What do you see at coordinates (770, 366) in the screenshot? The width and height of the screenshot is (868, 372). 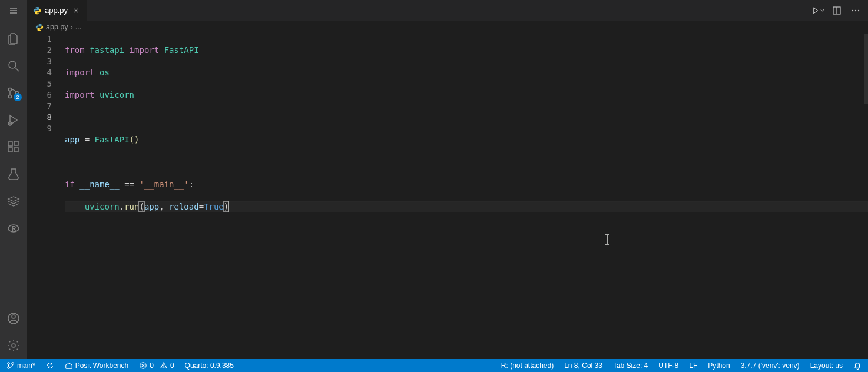 I see `status-interpreter: 3.7.7 ('venv': venv)` at bounding box center [770, 366].